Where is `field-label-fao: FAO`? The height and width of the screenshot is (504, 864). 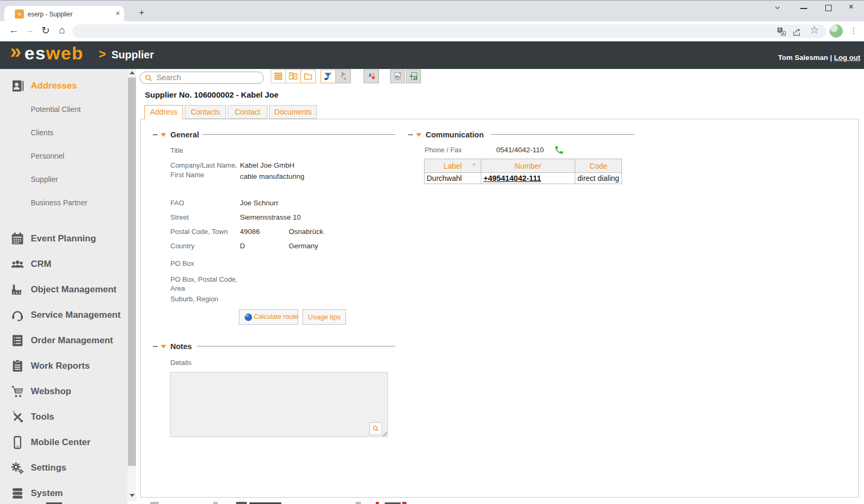 field-label-fao: FAO is located at coordinates (177, 203).